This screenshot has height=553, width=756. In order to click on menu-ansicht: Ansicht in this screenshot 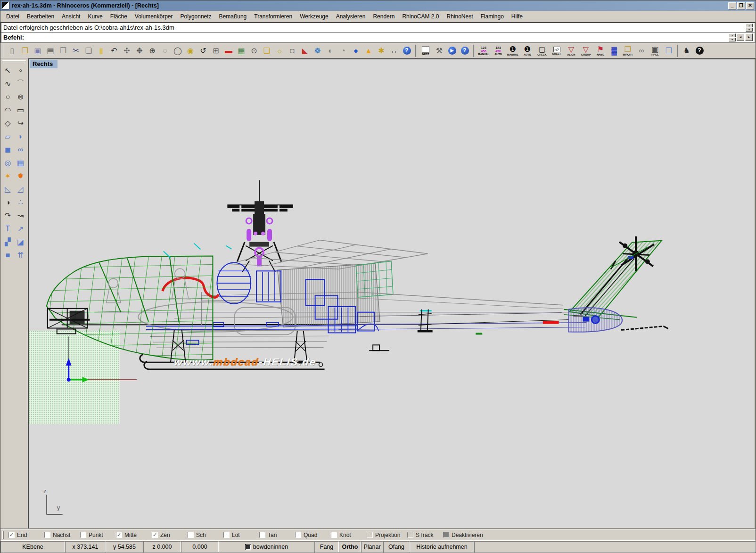, I will do `click(71, 16)`.